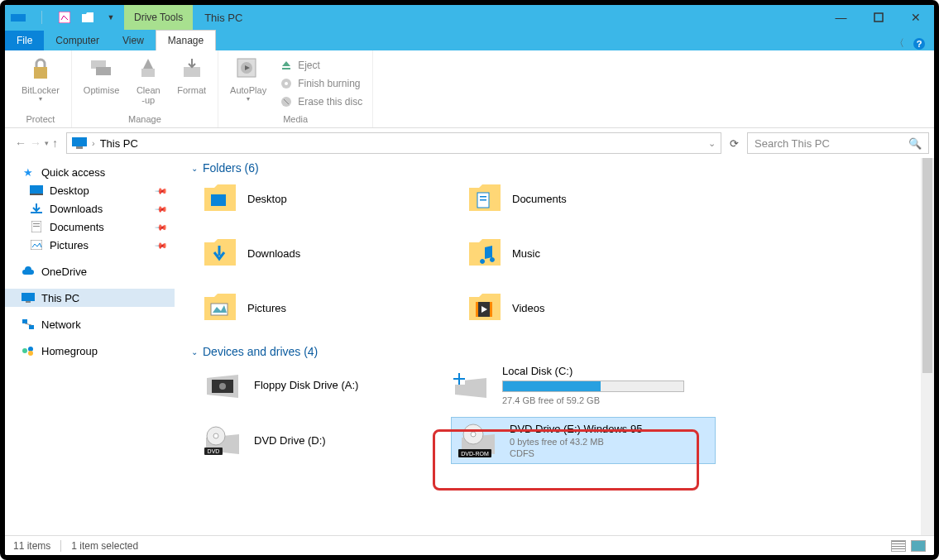 This screenshot has width=939, height=560. What do you see at coordinates (69, 245) in the screenshot?
I see `pictures-label: Pictures` at bounding box center [69, 245].